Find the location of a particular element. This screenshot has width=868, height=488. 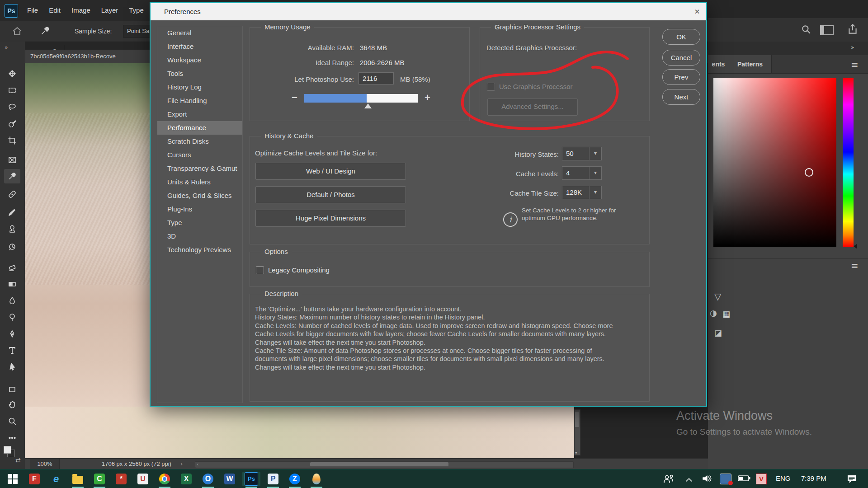

camtasia: C is located at coordinates (99, 479).